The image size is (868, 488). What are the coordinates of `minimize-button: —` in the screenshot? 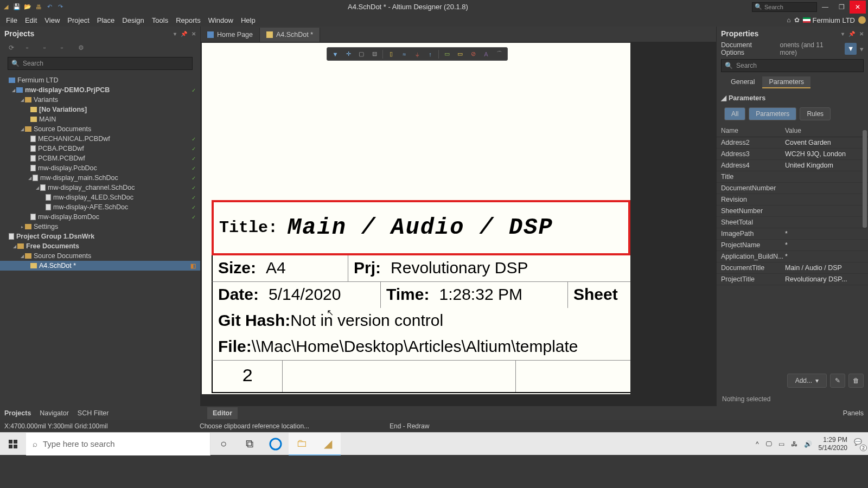 It's located at (825, 7).